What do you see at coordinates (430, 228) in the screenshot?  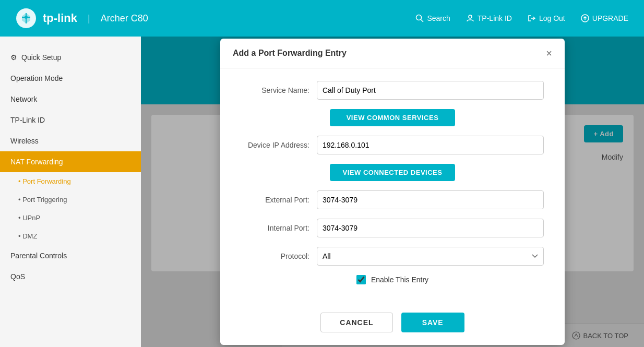 I see `internal-port-input` at bounding box center [430, 228].